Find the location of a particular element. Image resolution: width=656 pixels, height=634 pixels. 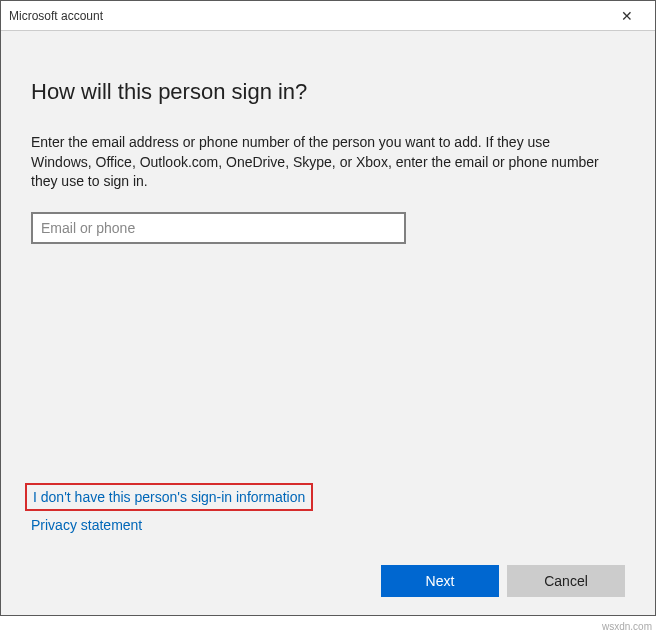

close-button: ✕ is located at coordinates (627, 16).